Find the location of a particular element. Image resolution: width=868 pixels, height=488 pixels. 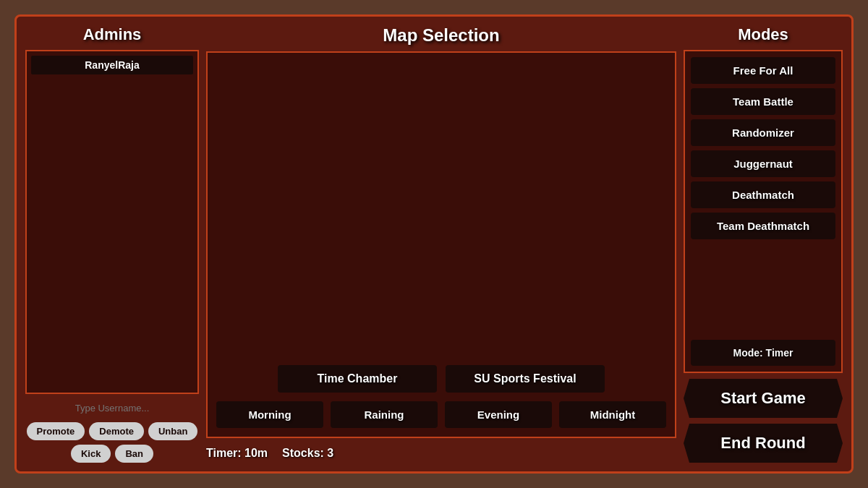

admins-title: Admins is located at coordinates (112, 35).